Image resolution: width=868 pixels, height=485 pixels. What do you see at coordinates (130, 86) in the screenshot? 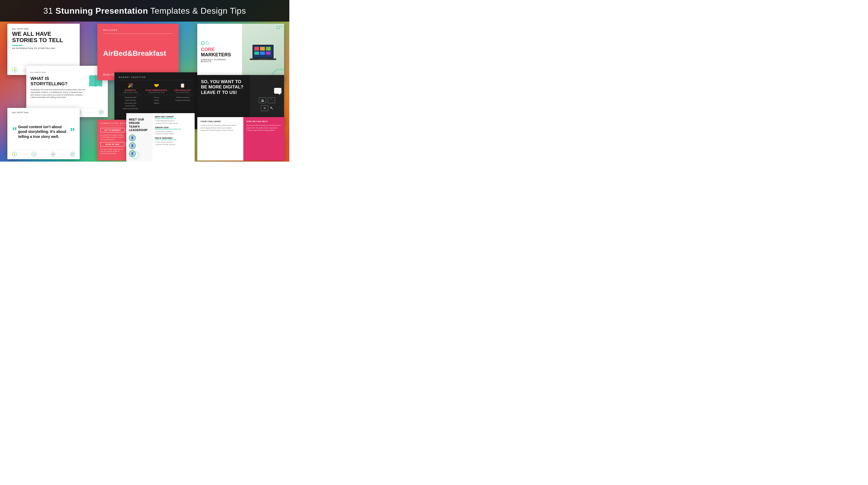
I see `events-icon: 🎉` at bounding box center [130, 86].